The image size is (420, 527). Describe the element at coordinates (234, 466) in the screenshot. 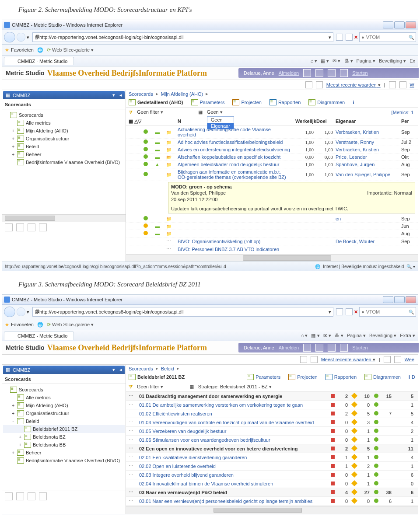

I see `row-name: 02.02 Open en luisterende overheid` at that location.